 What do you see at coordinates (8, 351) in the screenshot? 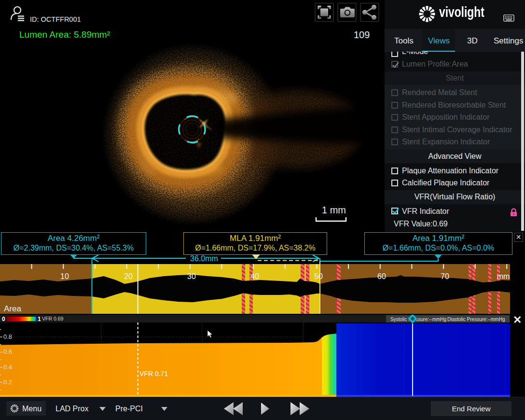
I see `svg-text: 0.6` at bounding box center [8, 351].